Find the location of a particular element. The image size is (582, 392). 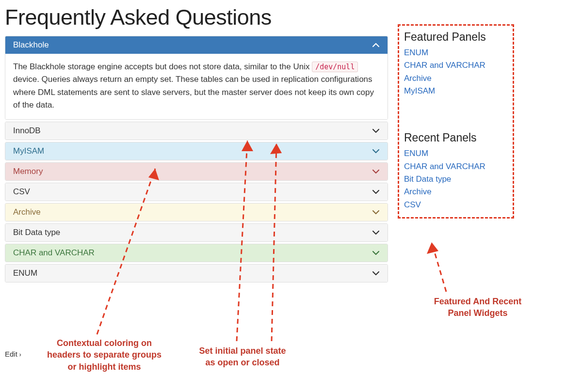

panel-memory: Memory is located at coordinates (196, 172).